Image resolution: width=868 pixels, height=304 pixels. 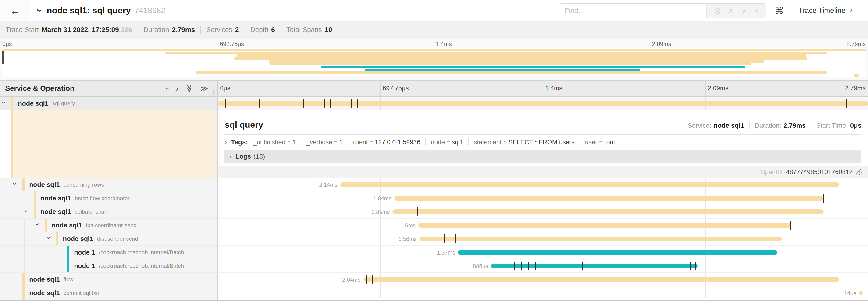 What do you see at coordinates (434, 266) in the screenshot?
I see `span-row: node 1/cockroach.roachpb.Internal/Batch8…` at bounding box center [434, 266].